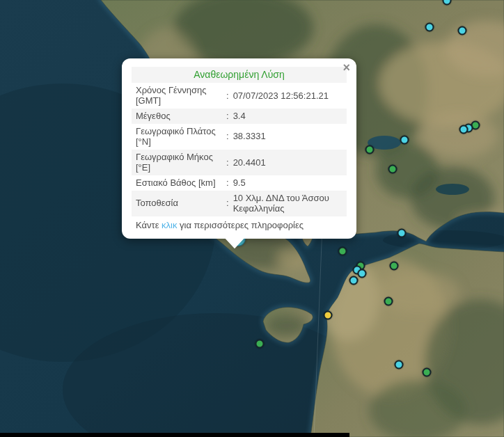 This screenshot has width=504, height=437. Describe the element at coordinates (290, 136) in the screenshot. I see `row-value: 38.3331` at that location.